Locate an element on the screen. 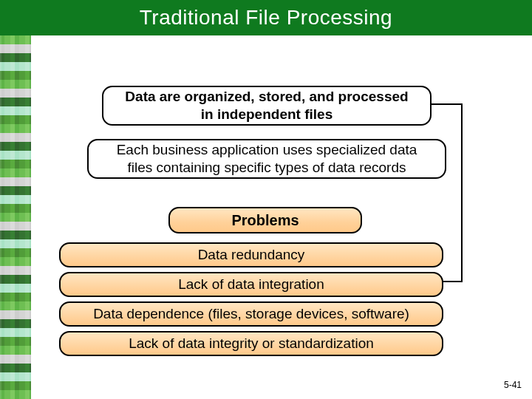 Image resolution: width=532 pixels, height=399 pixels. slide-title: Traditional File Processing is located at coordinates (266, 18).